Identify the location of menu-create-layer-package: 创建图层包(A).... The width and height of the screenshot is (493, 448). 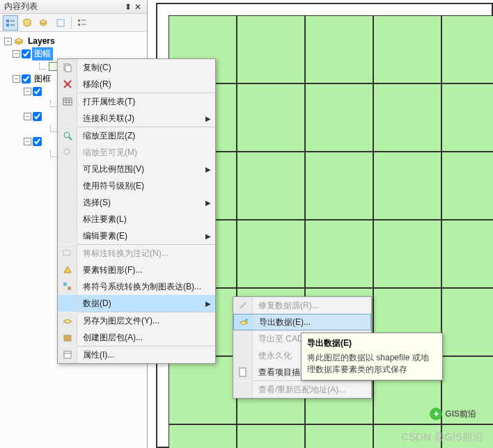
(136, 337).